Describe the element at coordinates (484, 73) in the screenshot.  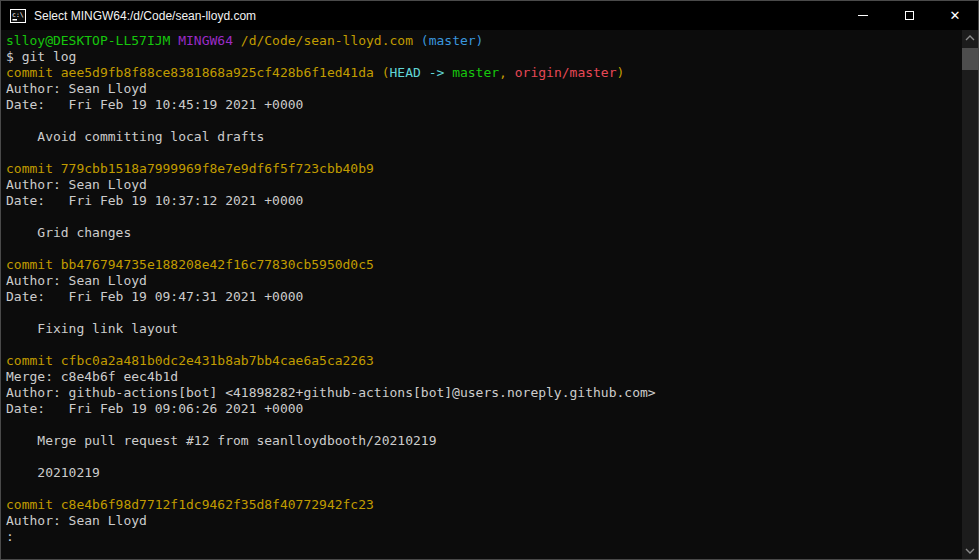
I see `terminal-line: commit aee5d9fb8f88ce8381868a925cf428b6f…` at that location.